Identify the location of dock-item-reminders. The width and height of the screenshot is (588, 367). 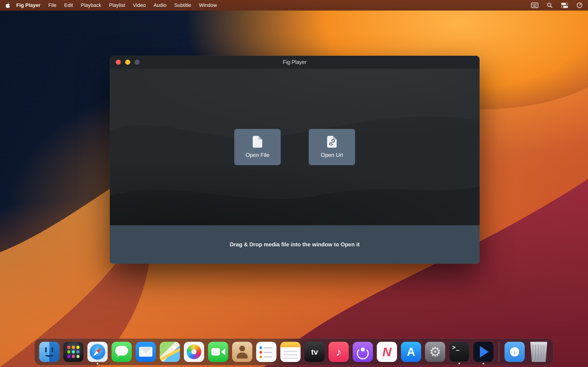
(266, 352).